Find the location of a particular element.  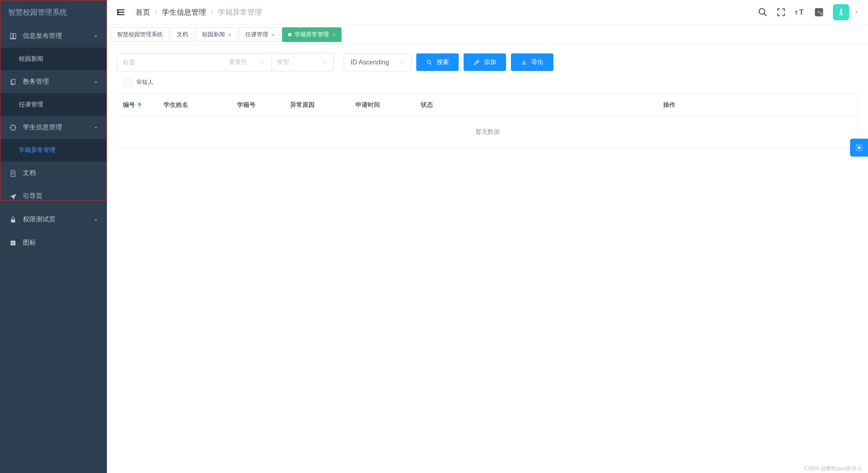

send-icon is located at coordinates (13, 197).